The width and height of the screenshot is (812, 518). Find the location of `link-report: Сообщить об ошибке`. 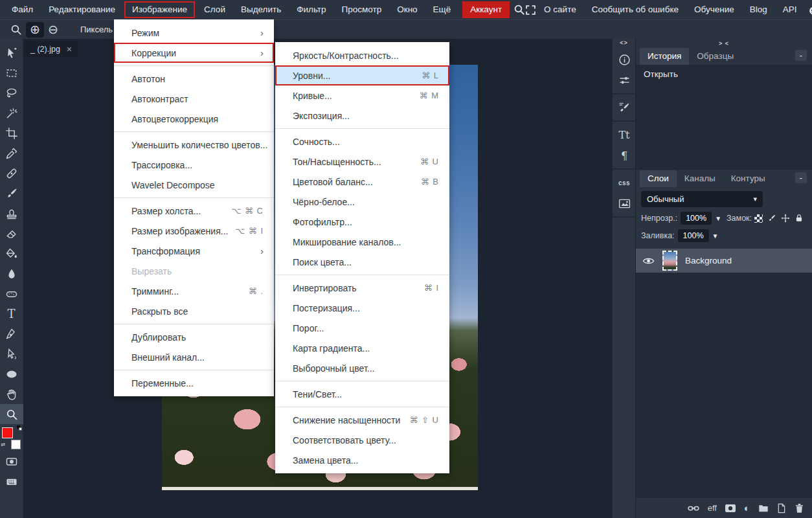

link-report: Сообщить об ошибке is located at coordinates (635, 10).